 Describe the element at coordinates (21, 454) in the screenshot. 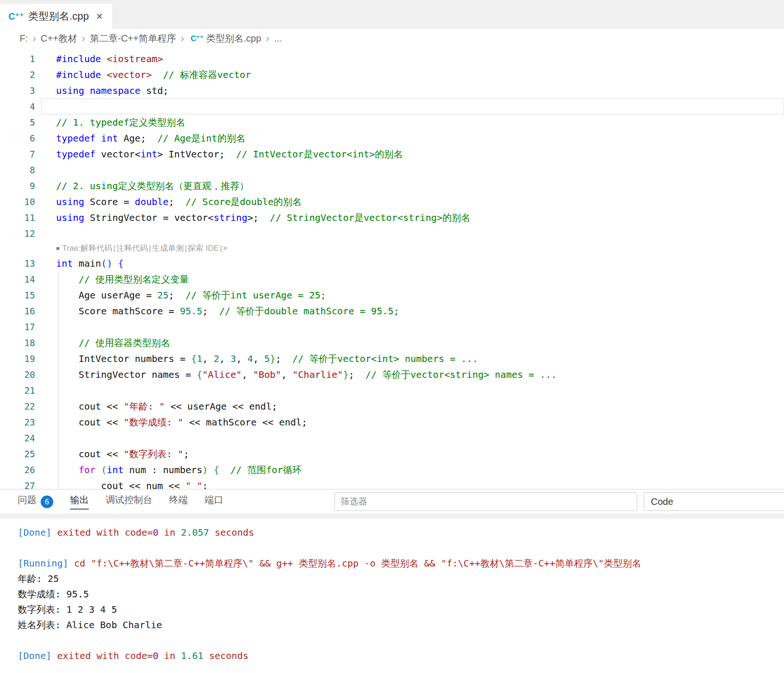

I see `line-number: 25` at that location.